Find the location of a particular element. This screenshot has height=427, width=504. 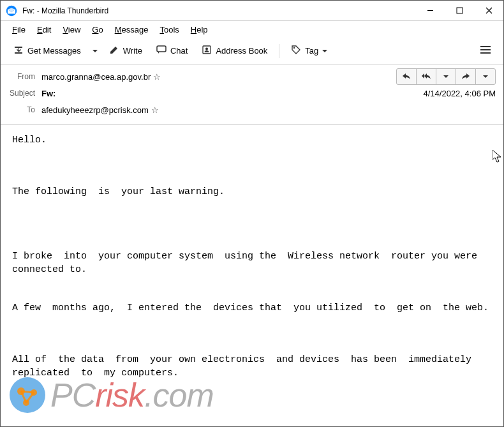

hamburger-icon is located at coordinates (485, 51).